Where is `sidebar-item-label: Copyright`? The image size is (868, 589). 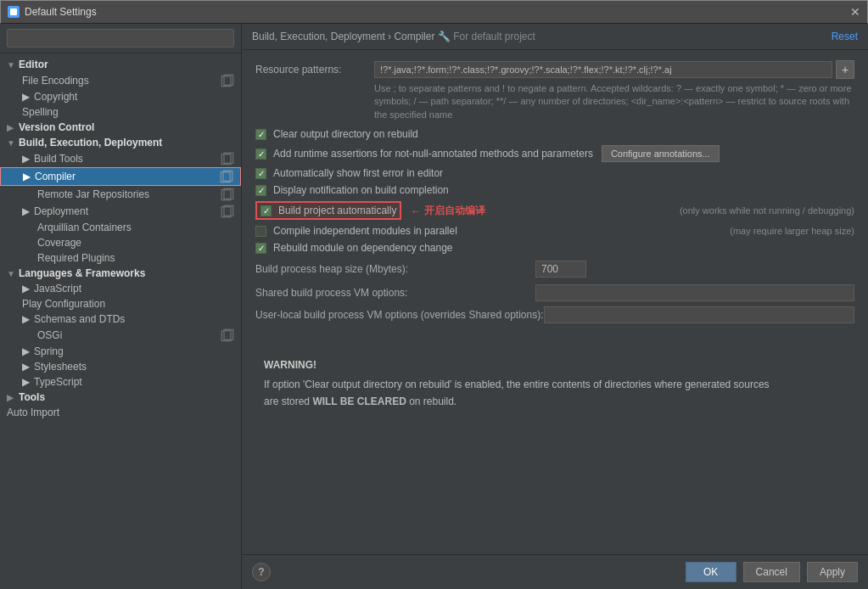
sidebar-item-label: Copyright is located at coordinates (134, 97).